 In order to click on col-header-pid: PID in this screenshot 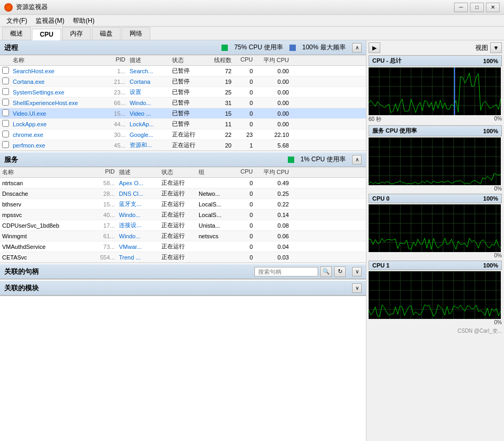, I will do `click(114, 60)`.